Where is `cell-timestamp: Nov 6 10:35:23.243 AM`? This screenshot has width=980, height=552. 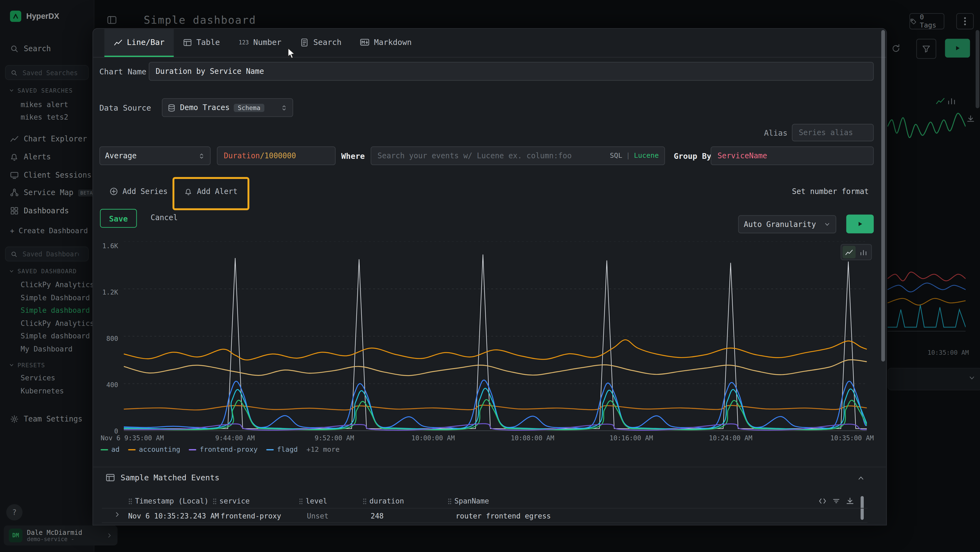 cell-timestamp: Nov 6 10:35:23.243 AM is located at coordinates (173, 516).